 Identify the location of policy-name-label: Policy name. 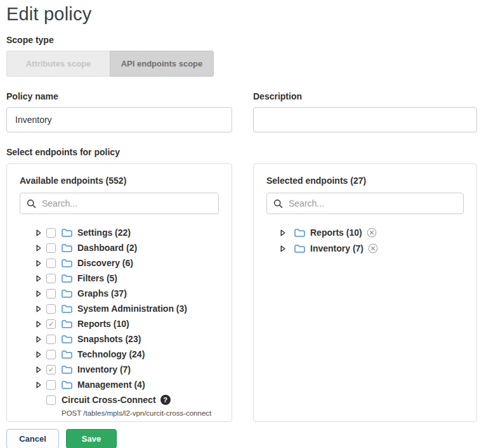
(119, 96).